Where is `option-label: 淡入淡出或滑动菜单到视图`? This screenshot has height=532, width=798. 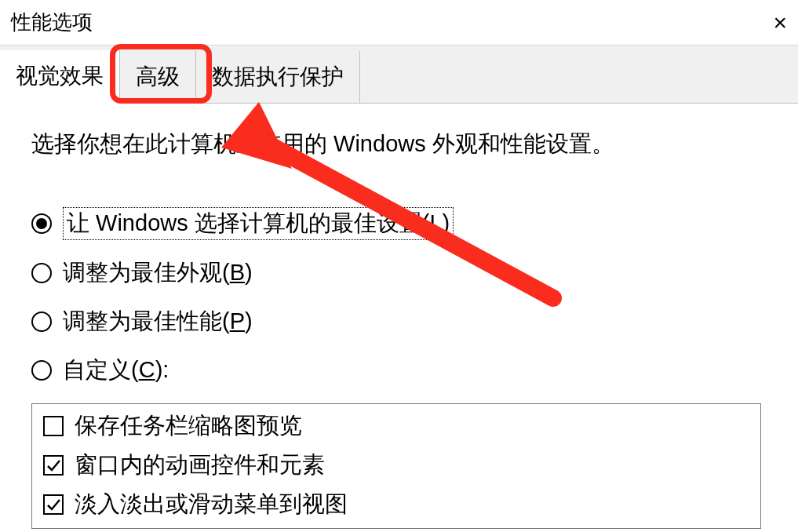 option-label: 淡入淡出或滑动菜单到视图 is located at coordinates (211, 505).